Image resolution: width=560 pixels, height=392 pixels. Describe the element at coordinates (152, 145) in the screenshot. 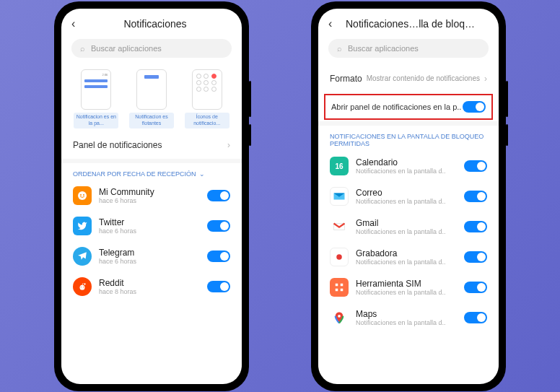

I see `panel-link: Panel de notificaciones ›` at that location.